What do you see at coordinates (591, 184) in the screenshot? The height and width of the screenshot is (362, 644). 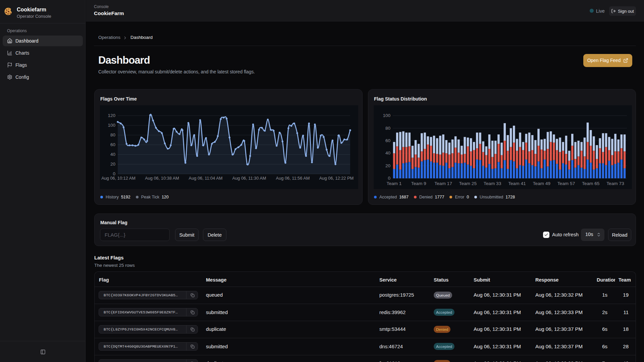 I see `svg-text: Team 65` at bounding box center [591, 184].